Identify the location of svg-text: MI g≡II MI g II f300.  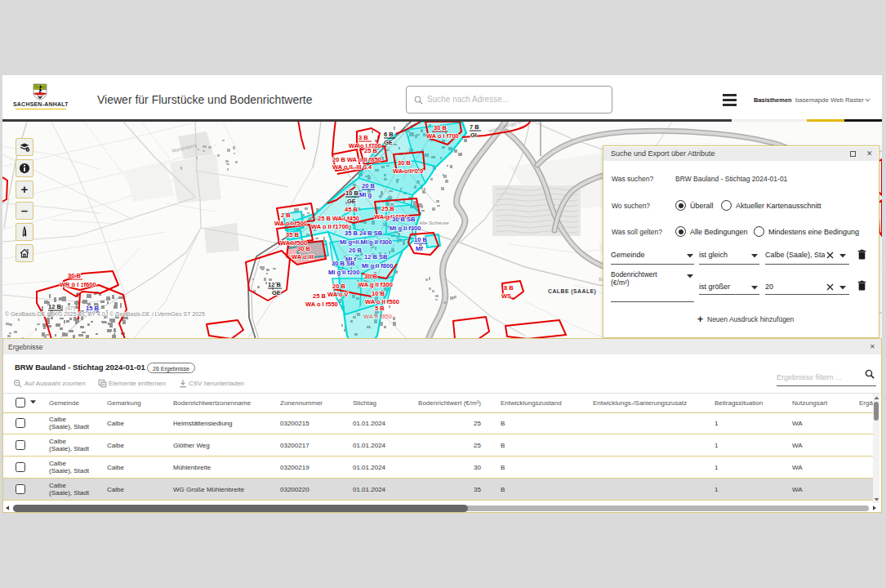
(366, 242).